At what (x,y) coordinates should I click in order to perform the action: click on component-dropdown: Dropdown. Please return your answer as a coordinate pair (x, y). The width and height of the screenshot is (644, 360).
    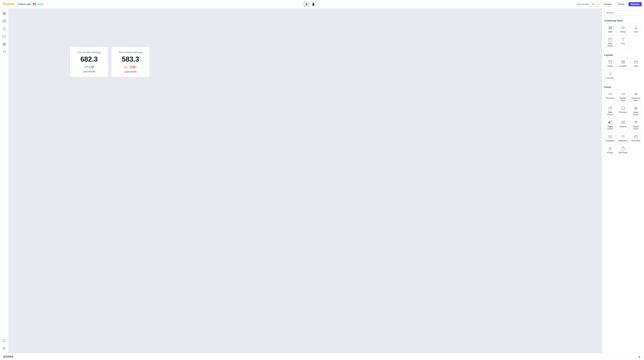
    Looking at the image, I should click on (610, 138).